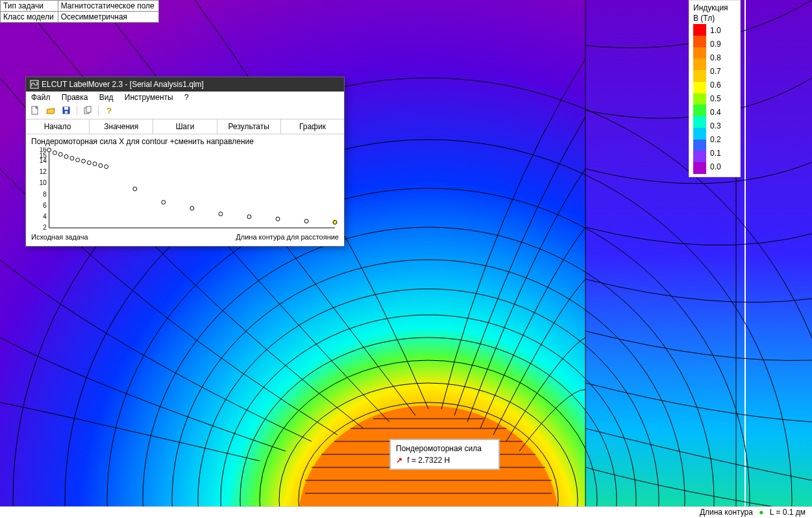 Image resolution: width=812 pixels, height=518 pixels. I want to click on legend-color-bar, so click(700, 99).